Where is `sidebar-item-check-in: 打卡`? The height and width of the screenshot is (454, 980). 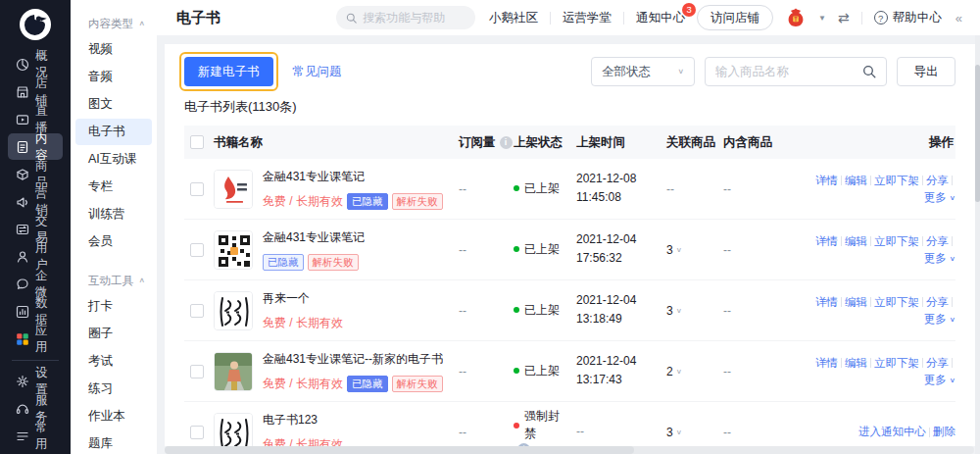 sidebar-item-check-in: 打卡 is located at coordinates (114, 306).